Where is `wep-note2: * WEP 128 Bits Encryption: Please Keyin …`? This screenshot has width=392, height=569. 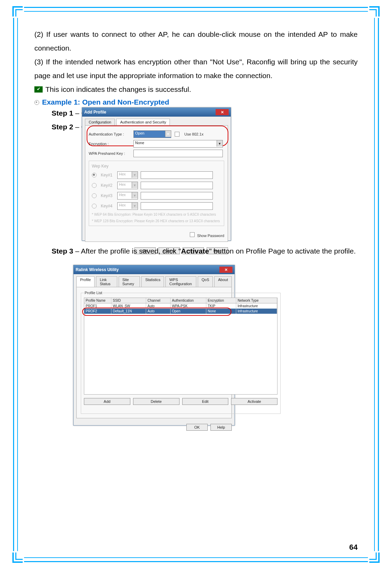
wep-note2: * WEP 128 Bits Encryption: Please Keyin … is located at coordinates (156, 221).